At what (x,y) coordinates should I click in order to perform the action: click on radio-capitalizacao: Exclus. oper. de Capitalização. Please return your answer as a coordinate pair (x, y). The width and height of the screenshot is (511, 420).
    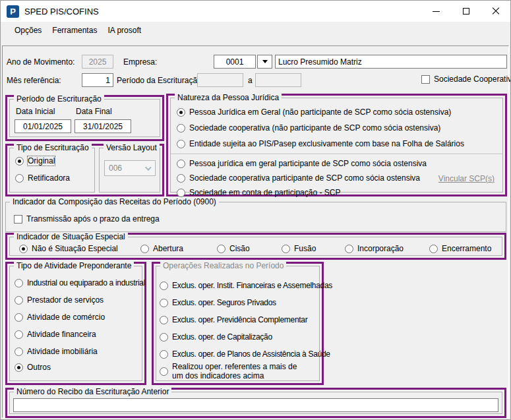
    Looking at the image, I should click on (216, 337).